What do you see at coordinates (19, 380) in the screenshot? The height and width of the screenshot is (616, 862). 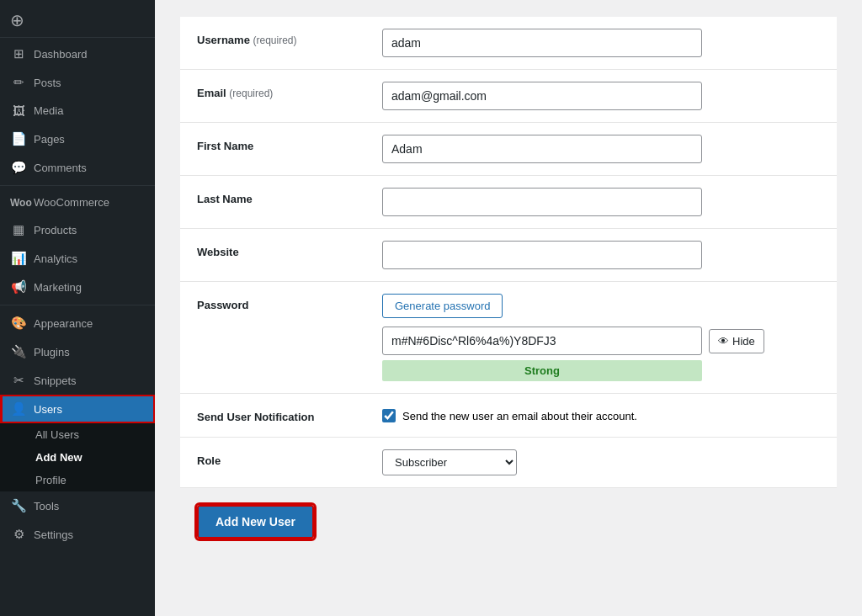 I see `snippets-icon: ✂` at bounding box center [19, 380].